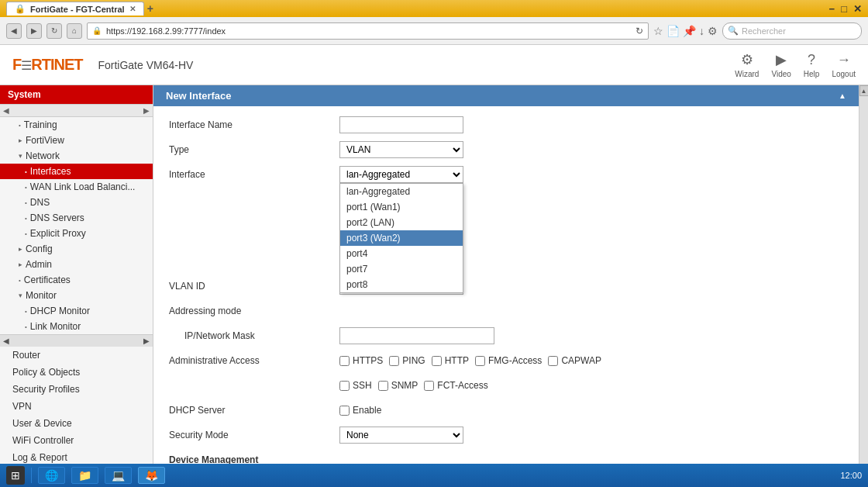  What do you see at coordinates (20, 264) in the screenshot?
I see `admin-expand-icon: ▸` at bounding box center [20, 264].